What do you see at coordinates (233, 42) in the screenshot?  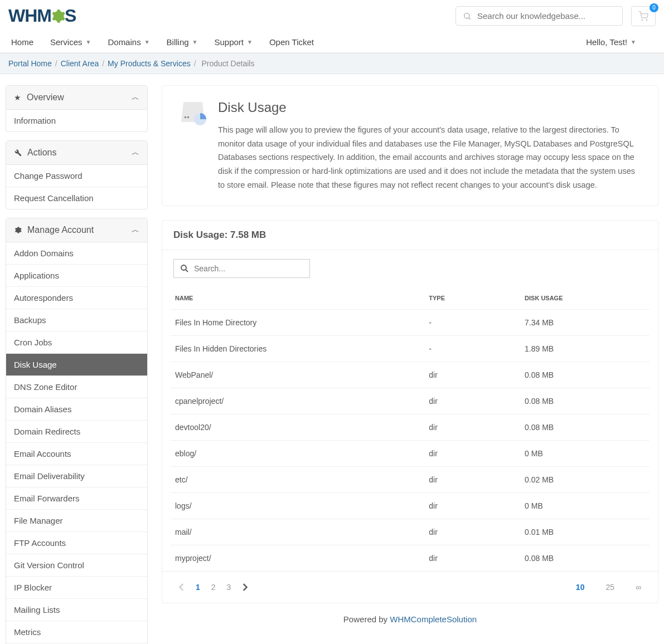 I see `nav-support: Support▼` at bounding box center [233, 42].